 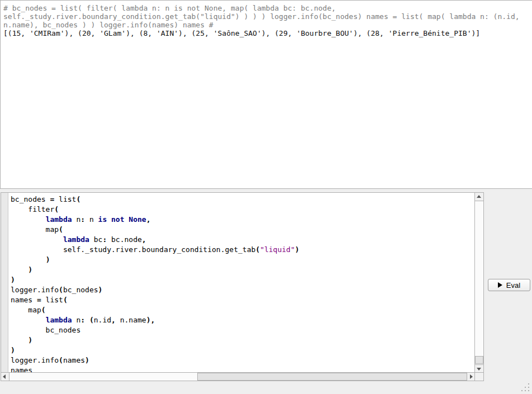 I want to click on code-line: logger.info(names), so click(x=243, y=360).